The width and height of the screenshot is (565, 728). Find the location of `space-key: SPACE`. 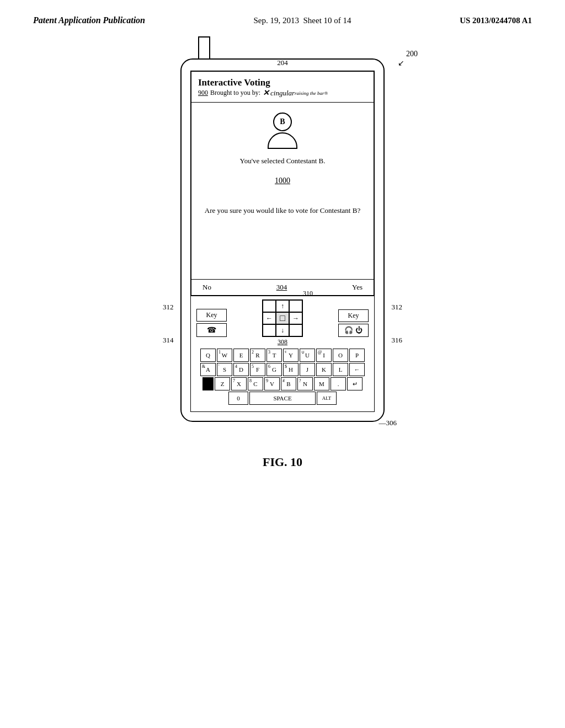

space-key: SPACE is located at coordinates (282, 398).